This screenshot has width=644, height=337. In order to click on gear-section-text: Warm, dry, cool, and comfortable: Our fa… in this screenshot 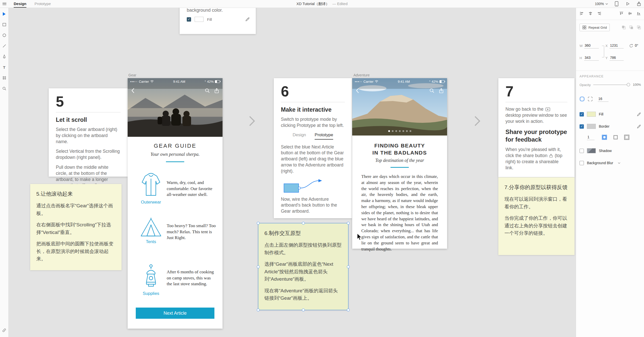, I will do `click(192, 188)`.